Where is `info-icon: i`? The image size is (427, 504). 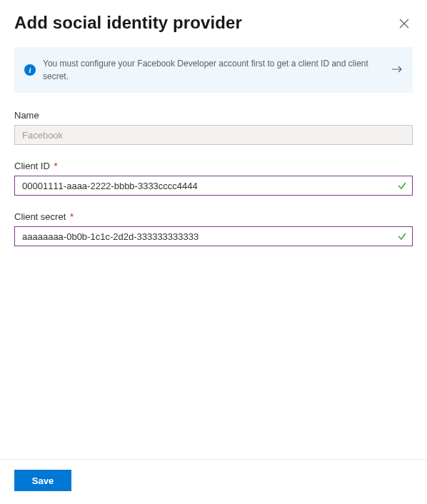 info-icon: i is located at coordinates (30, 70).